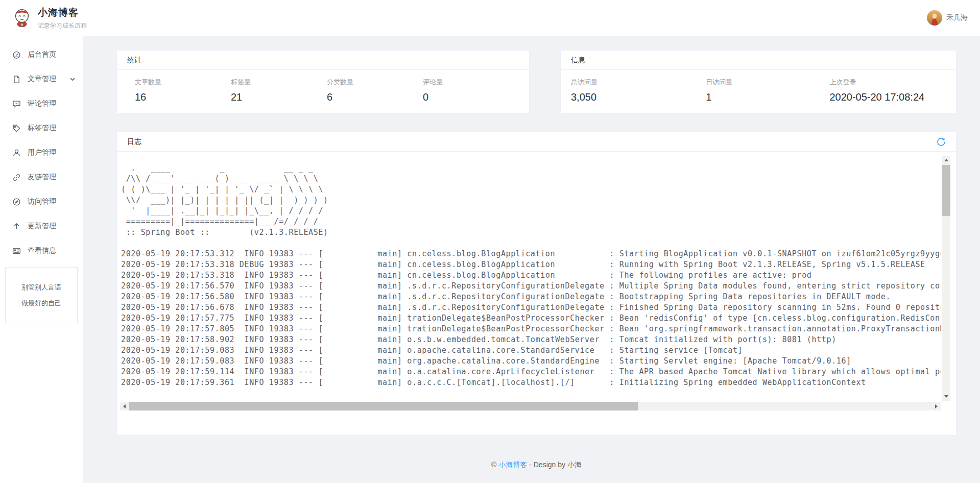 Image resolution: width=980 pixels, height=483 pixels. Describe the element at coordinates (41, 303) in the screenshot. I see `motto-line-2: 做最好的自己` at that location.